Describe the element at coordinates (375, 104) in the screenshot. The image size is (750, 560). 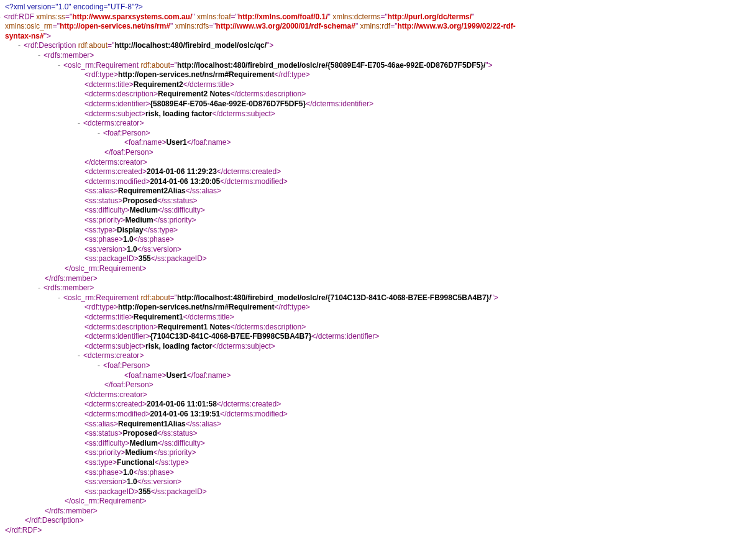
I see `xml-line: <dcterms:identifier>{58089E4F-E705-46ae-…` at that location.